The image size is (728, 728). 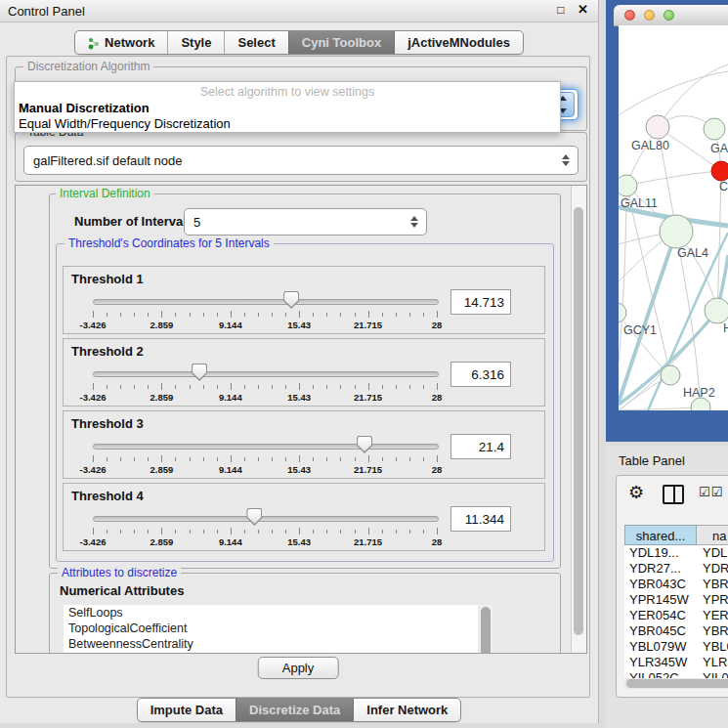 What do you see at coordinates (673, 218) in the screenshot?
I see `network-canvas: GAL80GACGAL11GAL4GCY1HHAP2` at bounding box center [673, 218].